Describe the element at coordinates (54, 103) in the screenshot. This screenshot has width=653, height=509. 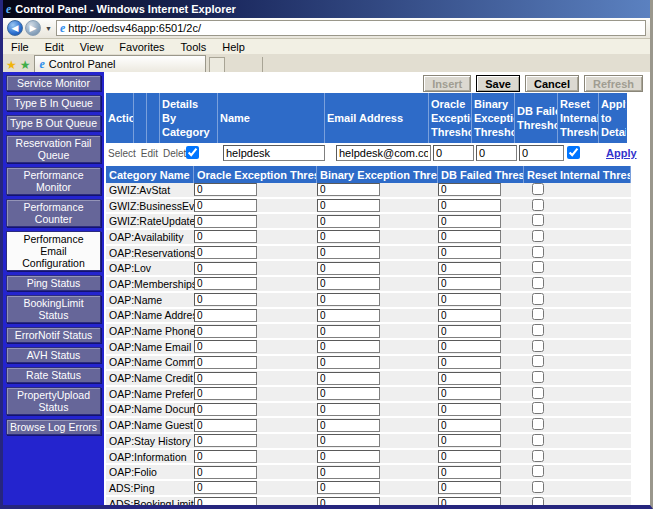
I see `sidebar-item-type-b-in-queue: Type B In Queue` at that location.